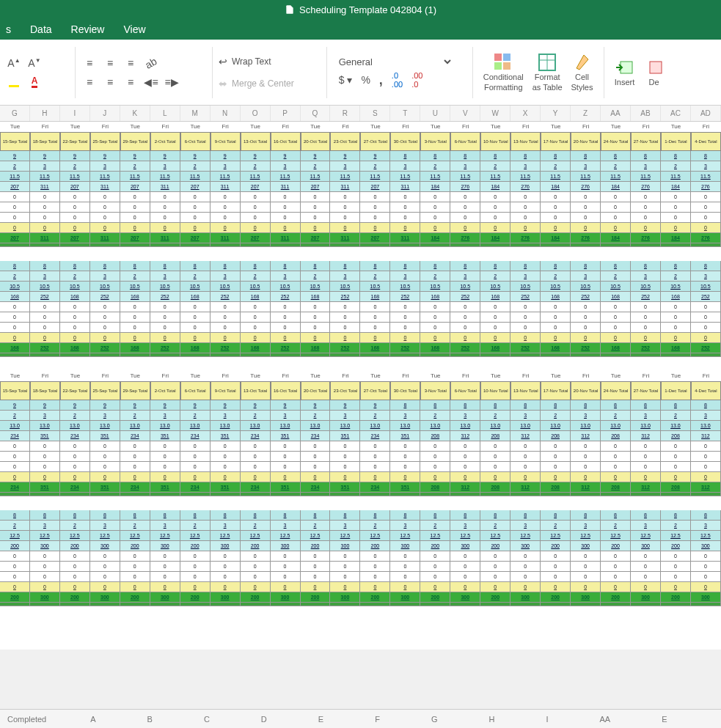  I want to click on wrap-text-button: ↩Wrap Text, so click(257, 62).